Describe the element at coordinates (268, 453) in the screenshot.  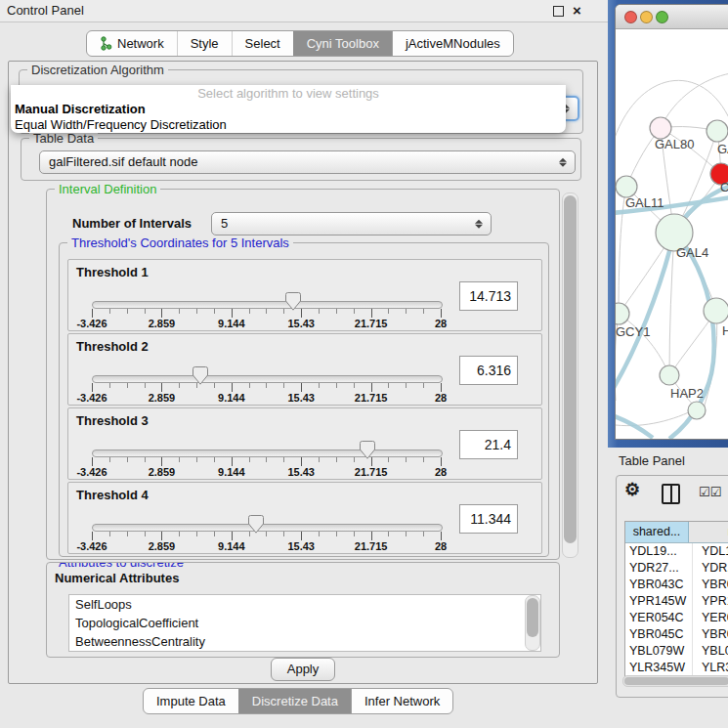
I see `threshold-3-slider-track` at that location.